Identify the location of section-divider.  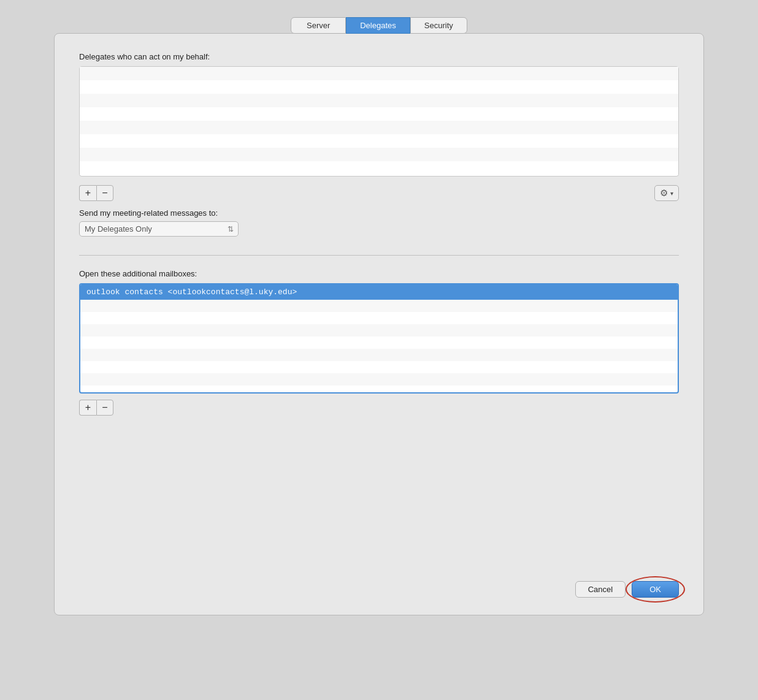
(379, 255).